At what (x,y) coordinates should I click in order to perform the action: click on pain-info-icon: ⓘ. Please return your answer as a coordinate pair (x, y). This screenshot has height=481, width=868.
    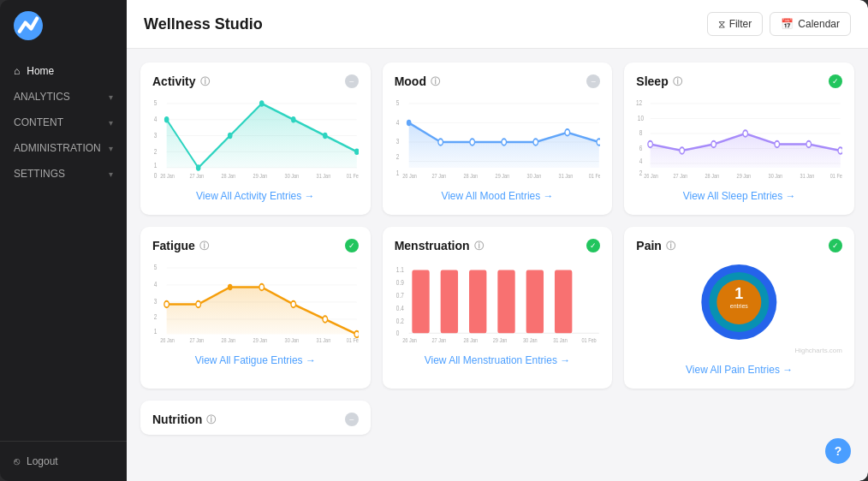
    Looking at the image, I should click on (671, 246).